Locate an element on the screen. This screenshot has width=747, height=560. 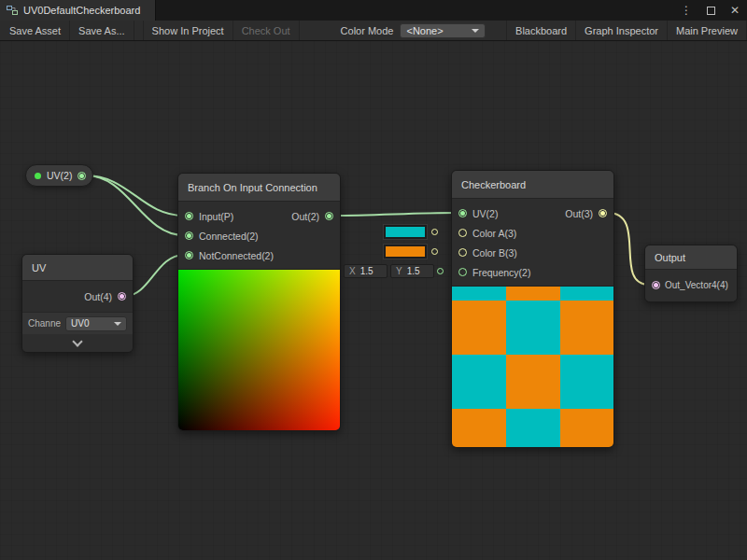
edge-uvnode-to-notconnected is located at coordinates (155, 275).